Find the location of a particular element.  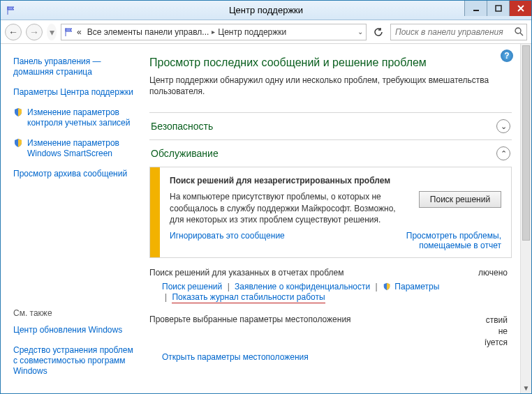

section-maintenance-label: Обслуживание is located at coordinates (184, 153).